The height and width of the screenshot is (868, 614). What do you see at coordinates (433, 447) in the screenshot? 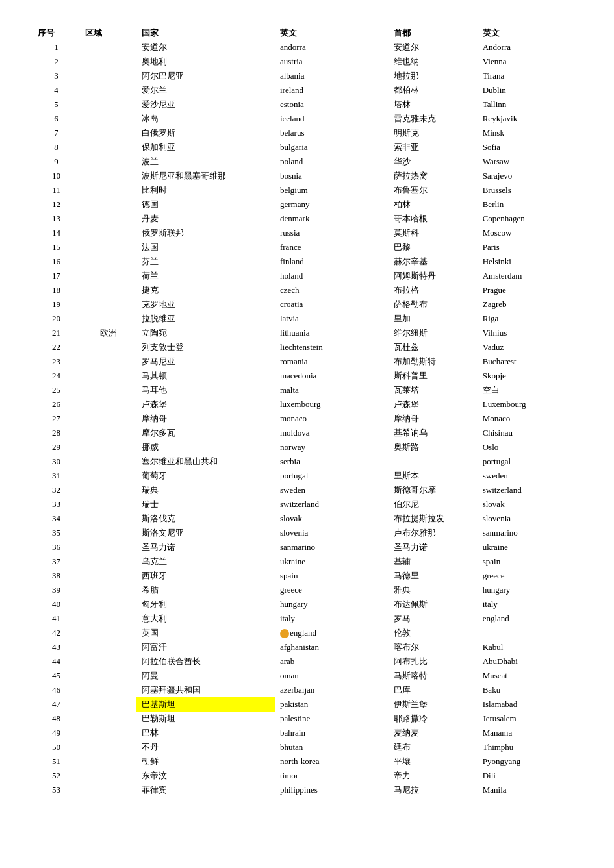
I see `cell-capital: 奥斯路` at bounding box center [433, 447].